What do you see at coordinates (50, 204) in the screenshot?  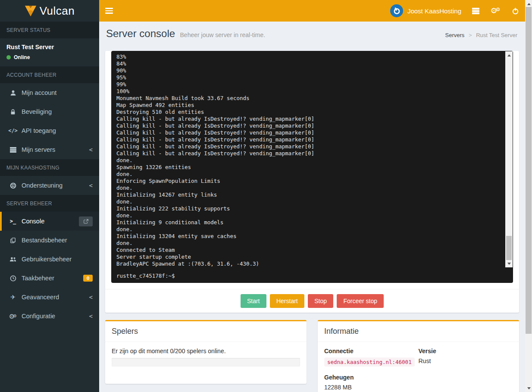 I see `section-server-beheer: SERVER BEHEER` at bounding box center [50, 204].